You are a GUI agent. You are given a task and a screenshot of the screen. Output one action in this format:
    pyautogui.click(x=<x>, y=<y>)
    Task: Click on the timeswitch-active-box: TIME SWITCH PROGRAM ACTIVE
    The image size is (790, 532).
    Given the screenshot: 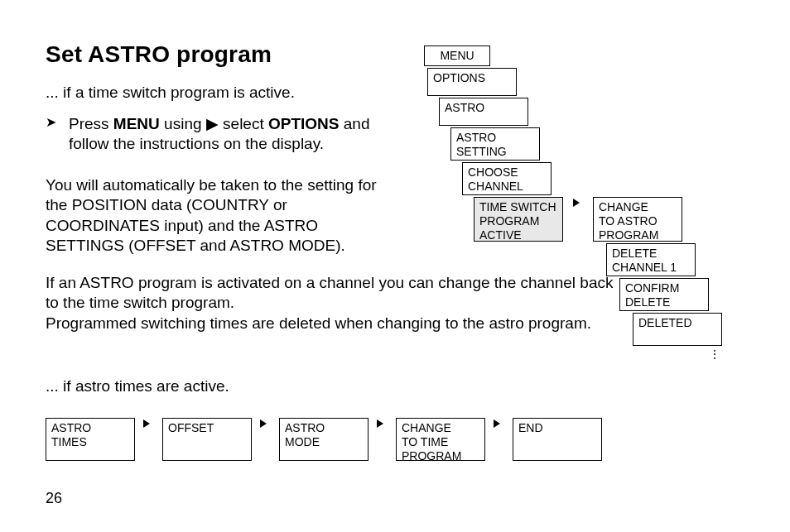 What is the action you would take?
    pyautogui.click(x=518, y=219)
    